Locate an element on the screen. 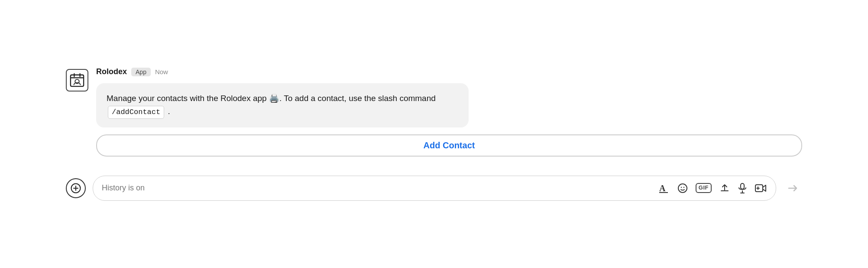 The height and width of the screenshot is (268, 868). message-header: Rolodex App Now is located at coordinates (449, 72).